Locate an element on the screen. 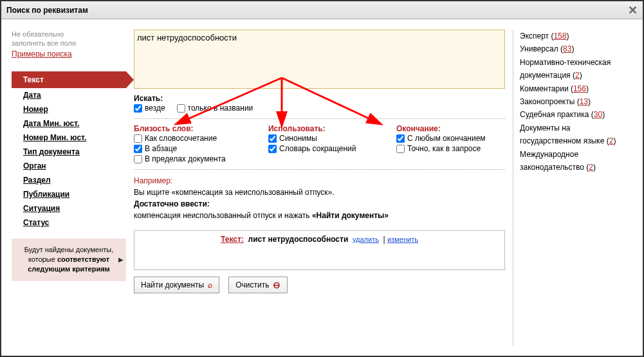  db-item-7: Международное законодательство (2) is located at coordinates (576, 161).